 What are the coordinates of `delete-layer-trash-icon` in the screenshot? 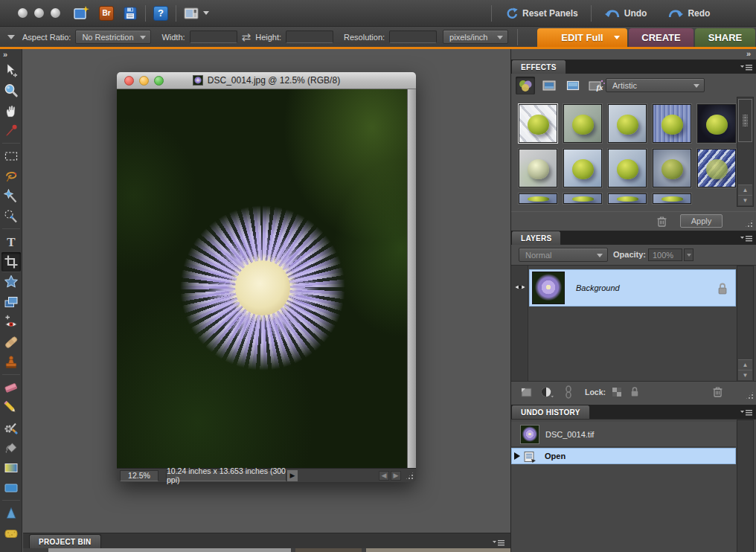 It's located at (717, 391).